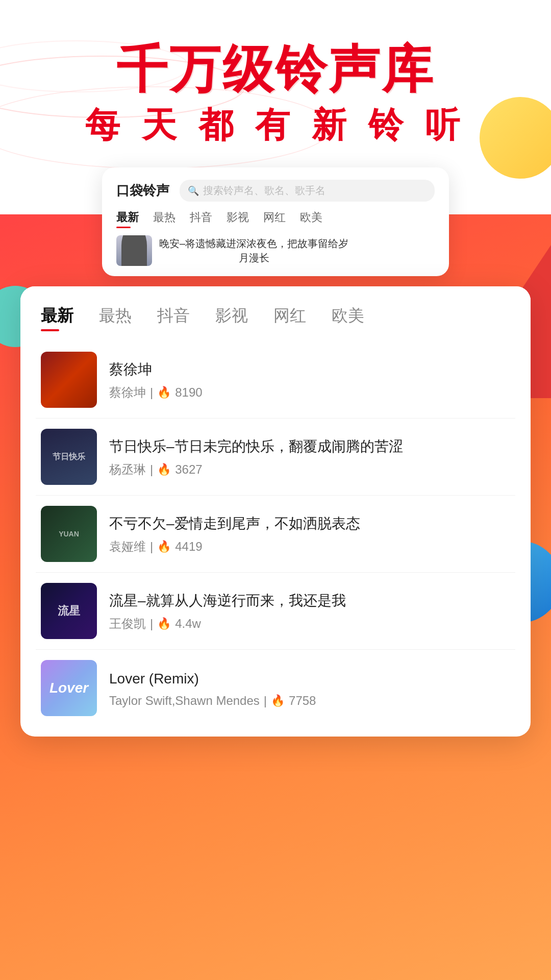 The image size is (551, 980). What do you see at coordinates (274, 217) in the screenshot?
I see `app-tab-wanghong: 网红` at bounding box center [274, 217].